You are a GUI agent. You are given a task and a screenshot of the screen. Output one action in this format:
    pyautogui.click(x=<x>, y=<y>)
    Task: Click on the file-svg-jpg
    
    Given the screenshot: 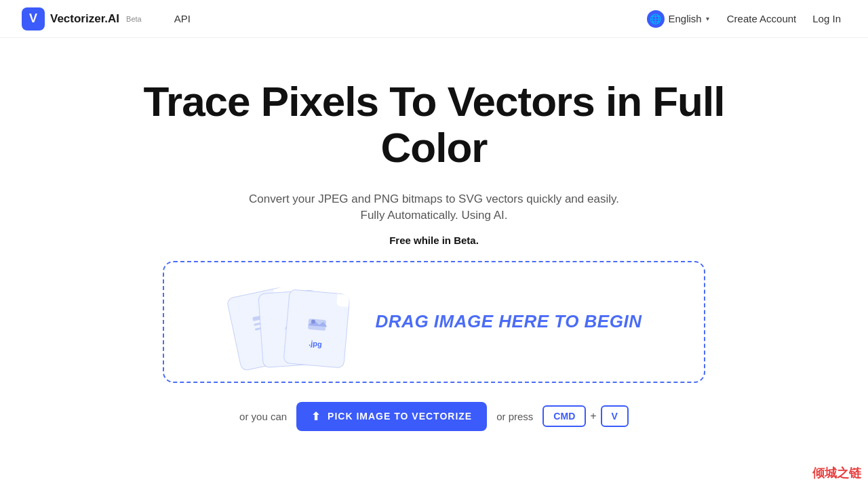 What is the action you would take?
    pyautogui.click(x=317, y=323)
    